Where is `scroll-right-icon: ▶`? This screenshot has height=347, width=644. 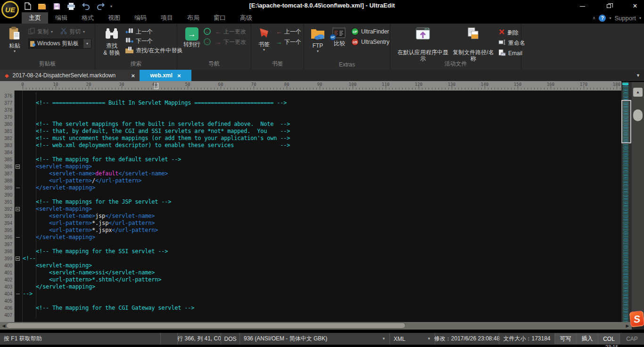 scroll-right-icon: ▶ is located at coordinates (627, 325).